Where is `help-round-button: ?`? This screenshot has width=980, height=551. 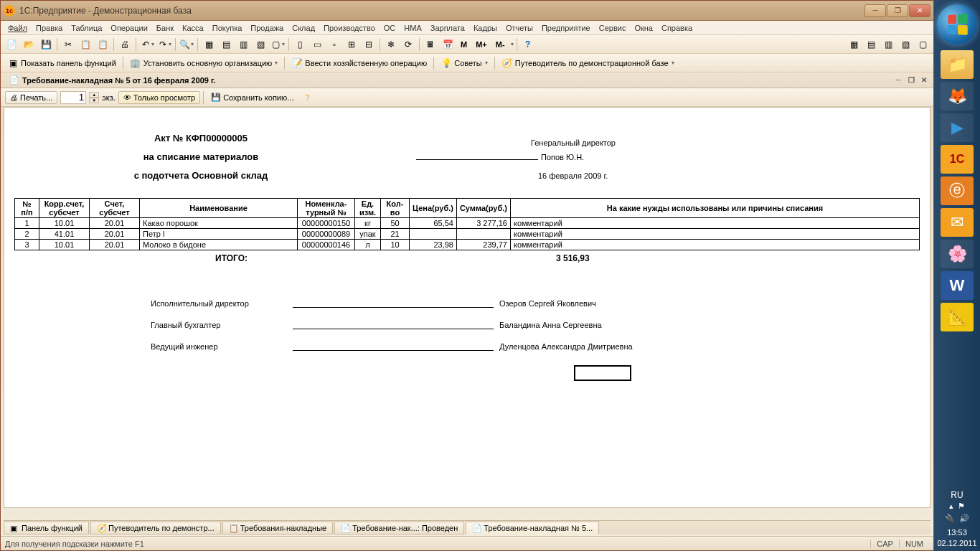
help-round-button: ? is located at coordinates (307, 98).